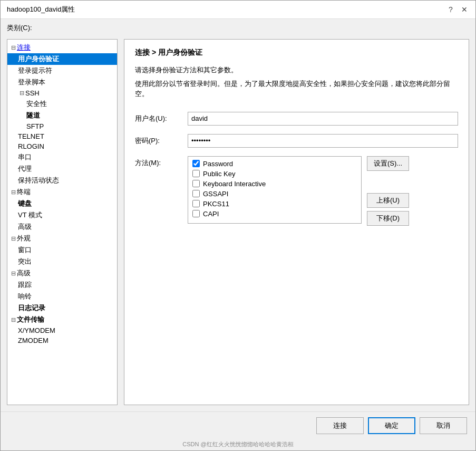 The image size is (476, 451). I want to click on expand-icon-zhong-duan: ⊟, so click(13, 192).